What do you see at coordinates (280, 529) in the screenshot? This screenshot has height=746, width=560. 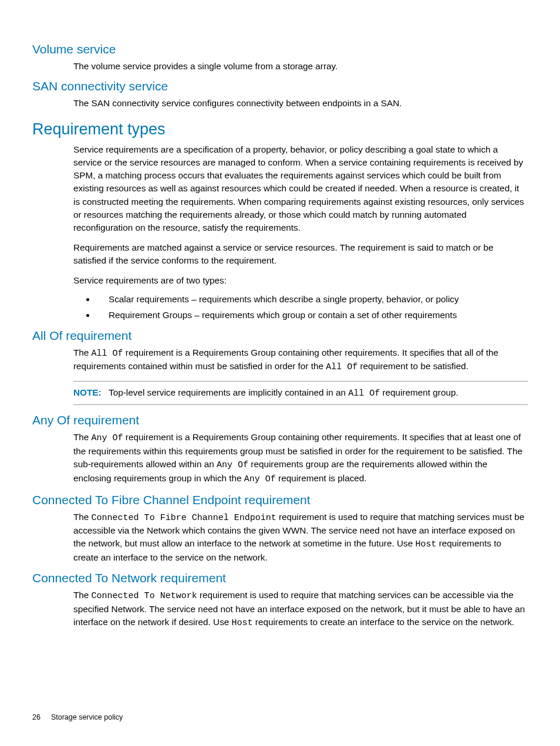 I see `section-fc-endpoint: Connected To Fibre Channel Endpoint requ…` at bounding box center [280, 529].